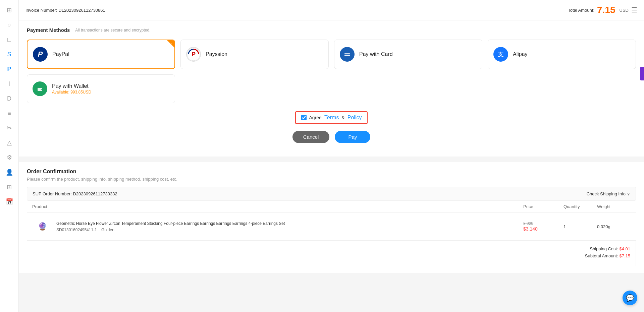  What do you see at coordinates (194, 54) in the screenshot?
I see `svg-text: P` at bounding box center [194, 54].